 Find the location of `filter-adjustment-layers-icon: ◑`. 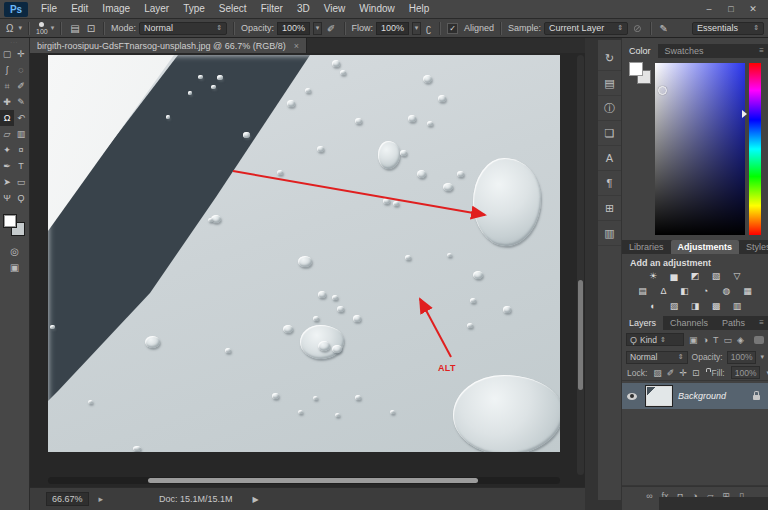

filter-adjustment-layers-icon: ◑ is located at coordinates (706, 340).